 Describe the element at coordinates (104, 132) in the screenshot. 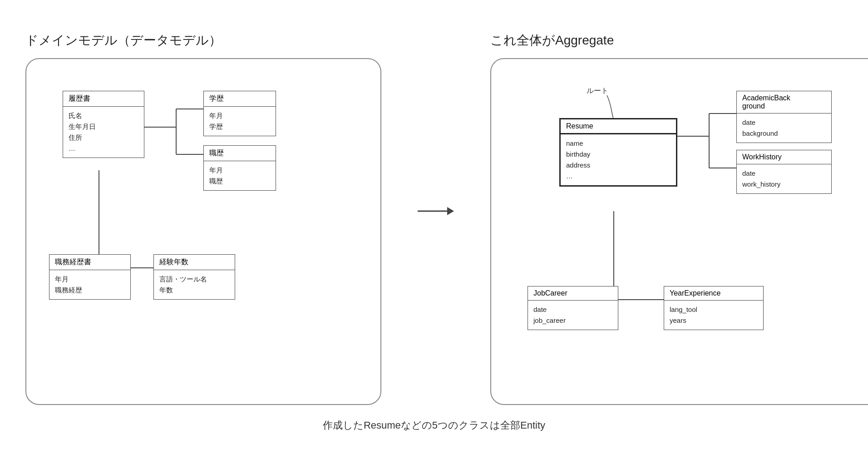

I see `left-resume-body: 氏名生年月日住所…` at that location.